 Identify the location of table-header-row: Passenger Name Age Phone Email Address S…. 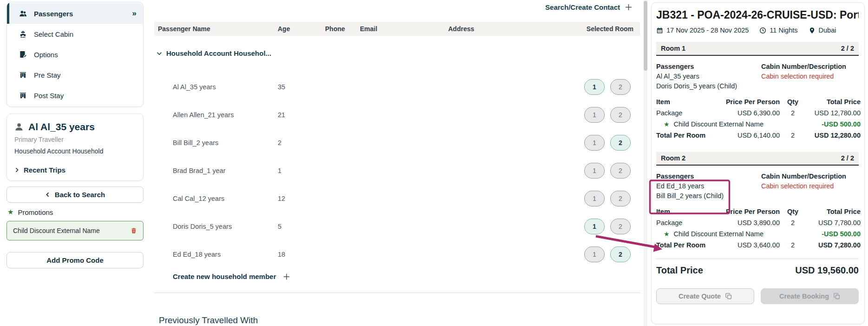
(397, 29).